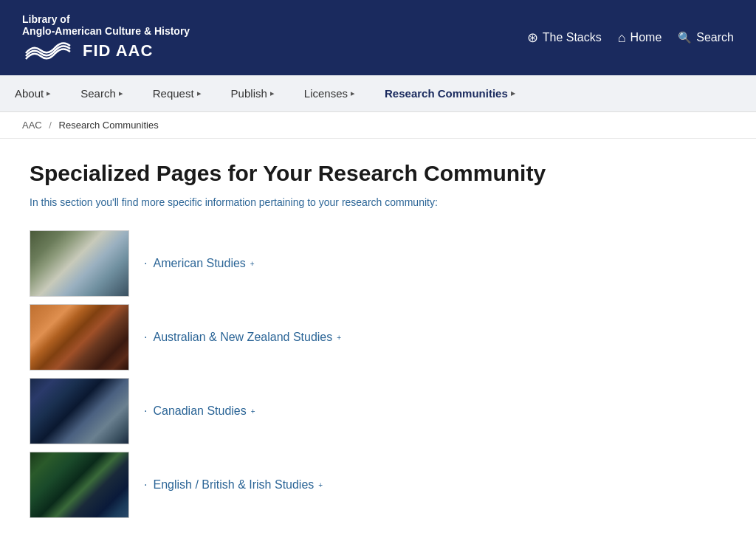  What do you see at coordinates (106, 51) in the screenshot?
I see `logo-row: FID AAC` at bounding box center [106, 51].